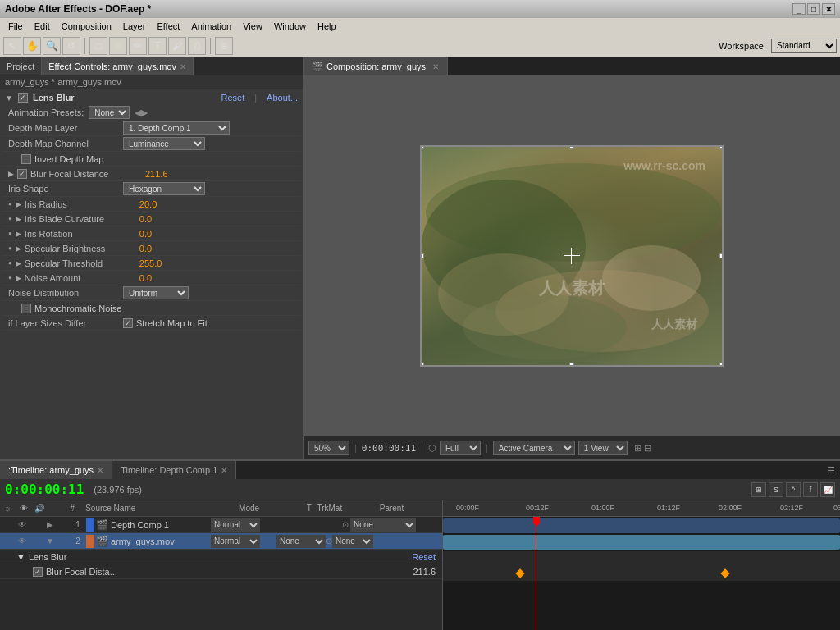 This screenshot has height=630, width=840. Describe the element at coordinates (18, 204) in the screenshot. I see `iris-radius-expand: ▶` at that location.